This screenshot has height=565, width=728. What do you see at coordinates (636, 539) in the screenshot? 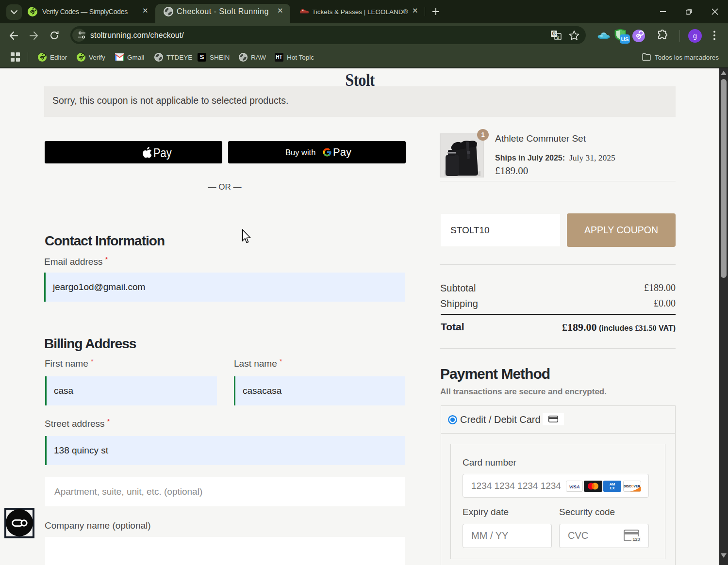
I see `svg-text: 123` at bounding box center [636, 539].